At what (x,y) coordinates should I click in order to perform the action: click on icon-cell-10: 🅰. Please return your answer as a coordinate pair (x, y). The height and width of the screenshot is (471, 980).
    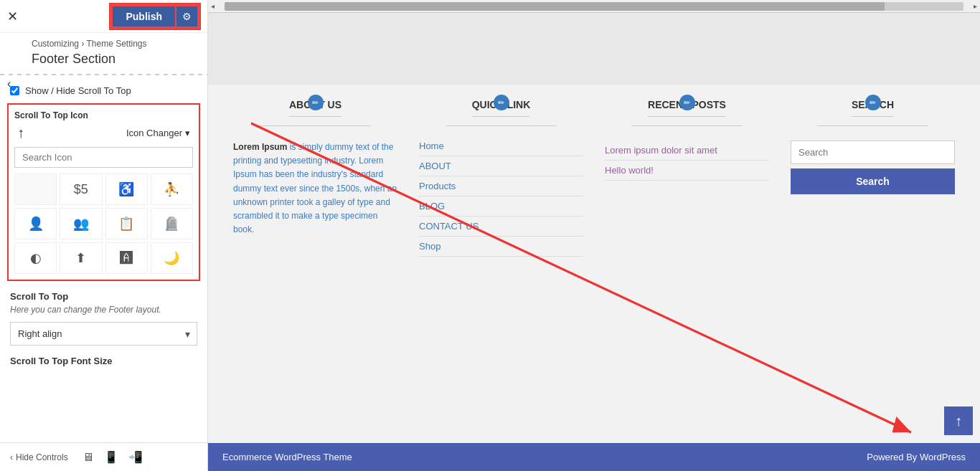
    Looking at the image, I should click on (126, 258).